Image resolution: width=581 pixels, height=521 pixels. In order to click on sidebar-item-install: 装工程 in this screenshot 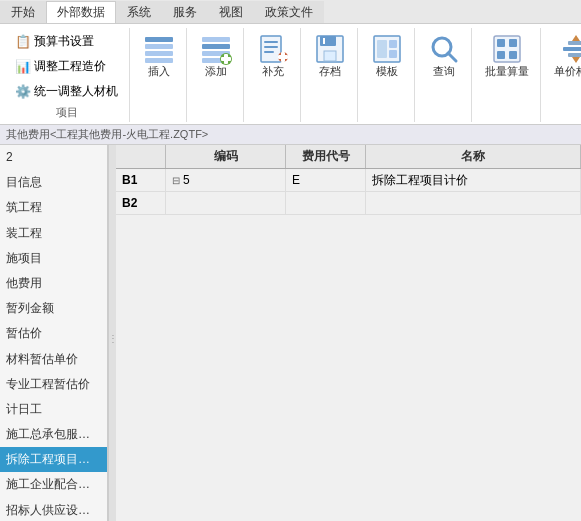, I will do `click(54, 234)`.